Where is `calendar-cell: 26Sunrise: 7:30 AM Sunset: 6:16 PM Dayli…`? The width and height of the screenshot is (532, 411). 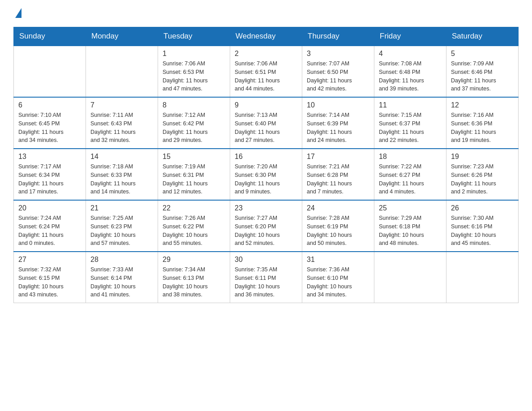
calendar-cell: 26Sunrise: 7:30 AM Sunset: 6:16 PM Dayli… is located at coordinates (483, 226).